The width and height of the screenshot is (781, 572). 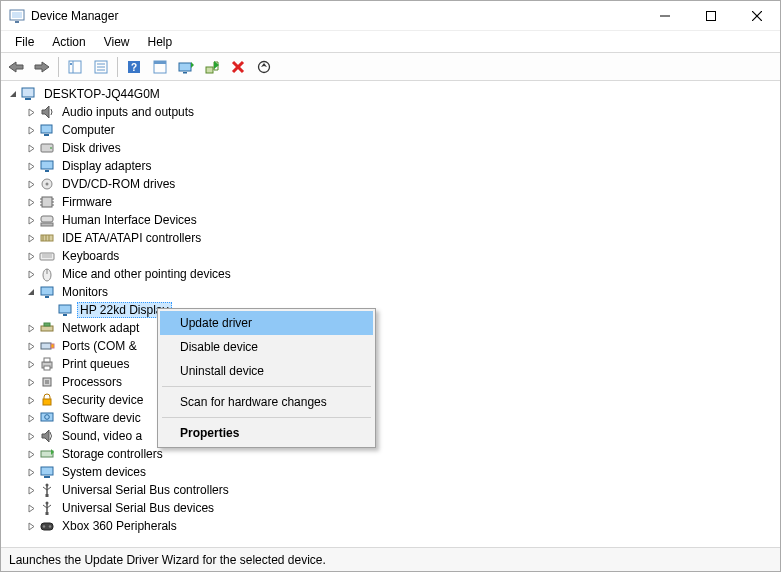 I want to click on minimize-button, so click(x=665, y=16).